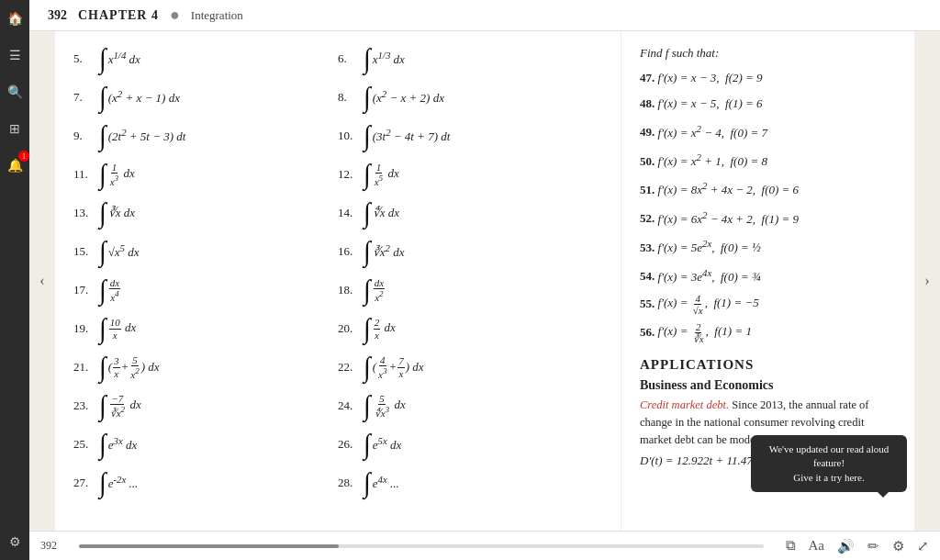  Describe the element at coordinates (206, 136) in the screenshot. I see `problem-9: 9. ∫ (2t2 + 5t − 3) dt` at that location.